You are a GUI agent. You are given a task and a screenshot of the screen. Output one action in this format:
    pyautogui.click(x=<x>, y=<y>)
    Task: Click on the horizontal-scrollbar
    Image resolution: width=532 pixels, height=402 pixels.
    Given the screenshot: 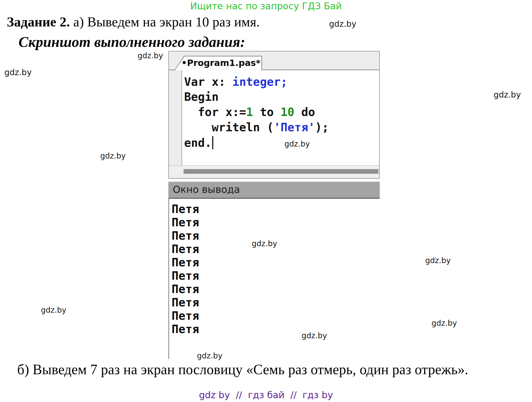 What is the action you would take?
    pyautogui.click(x=274, y=172)
    